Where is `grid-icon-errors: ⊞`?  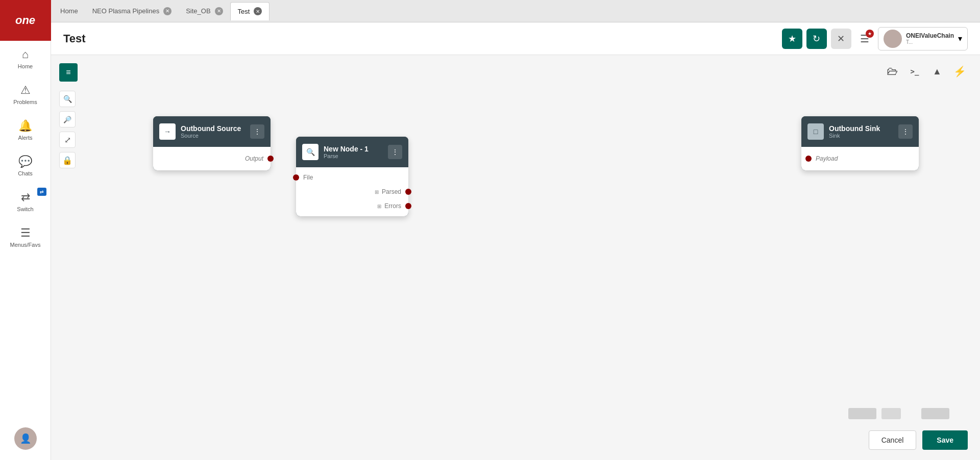 grid-icon-errors: ⊞ is located at coordinates (379, 206).